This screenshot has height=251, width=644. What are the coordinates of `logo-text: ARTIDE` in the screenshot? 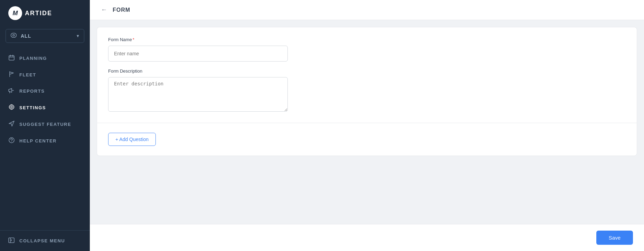 It's located at (39, 13).